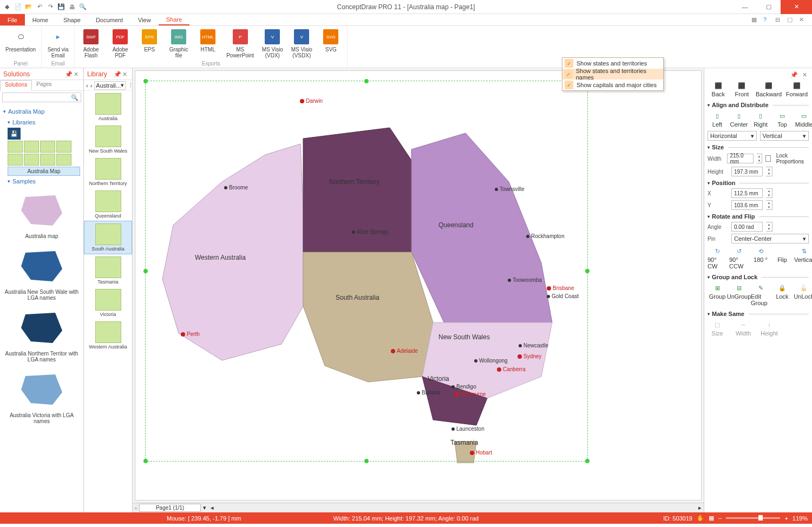 The image size is (812, 527). What do you see at coordinates (174, 19) in the screenshot?
I see `menu-share: Share` at bounding box center [174, 19].